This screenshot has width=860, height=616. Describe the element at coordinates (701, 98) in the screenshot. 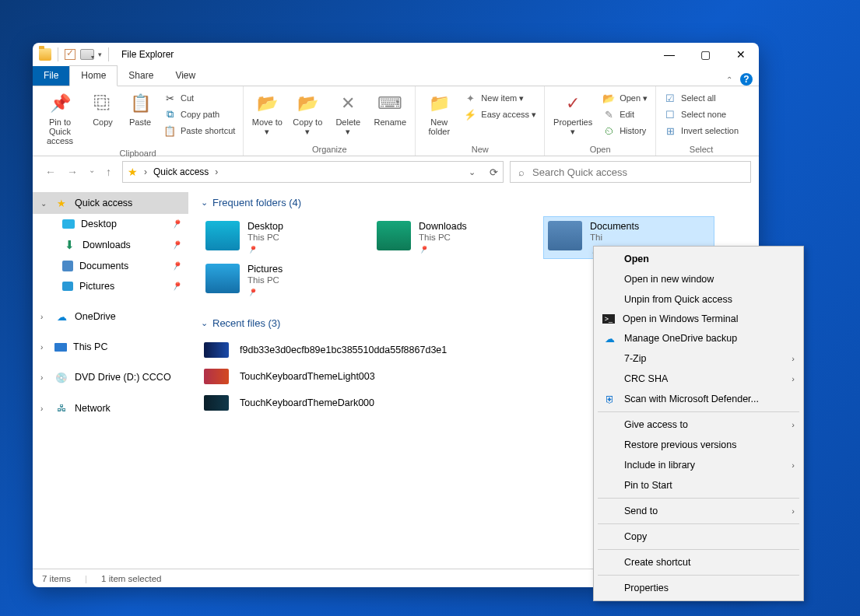

I see `select-all-button: ☑Select all` at that location.